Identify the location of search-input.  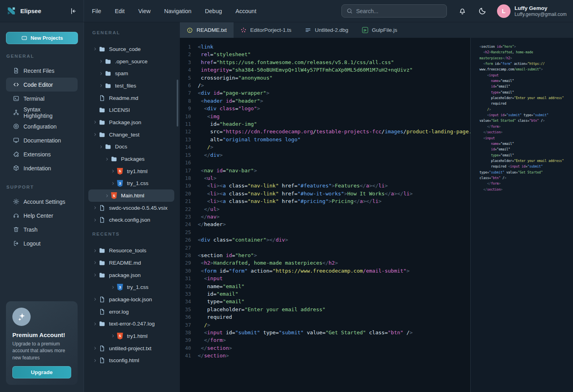
(399, 11).